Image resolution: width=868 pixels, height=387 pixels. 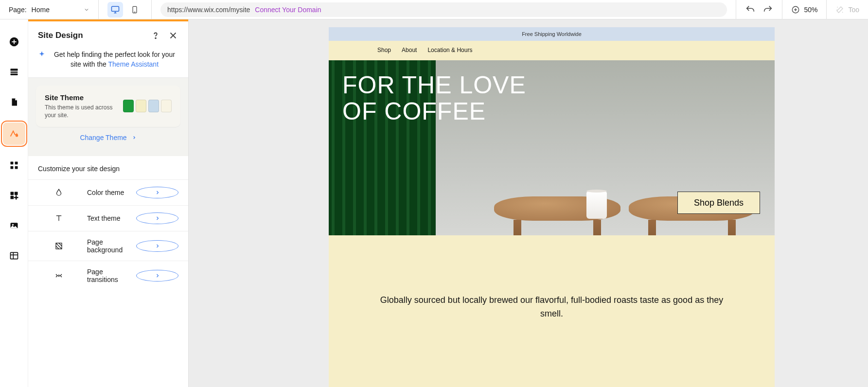 I want to click on desktop-view-button, so click(x=115, y=10).